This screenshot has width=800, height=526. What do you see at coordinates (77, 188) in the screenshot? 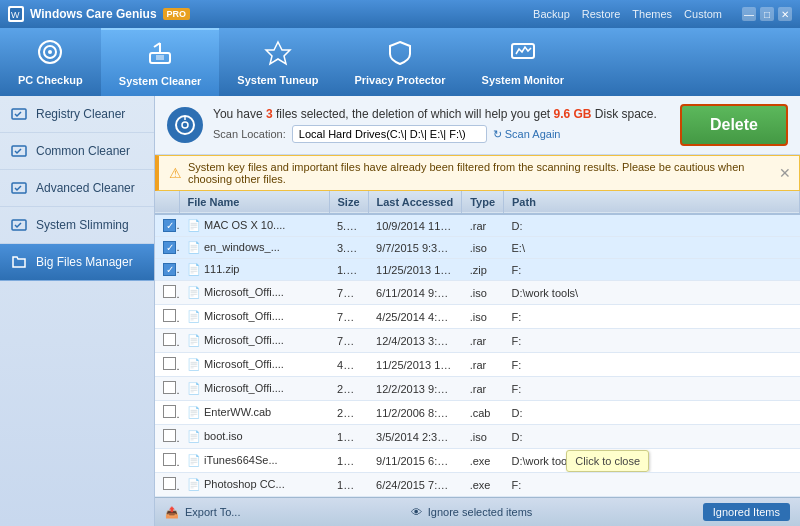
I see `sidebar-item-advanced-cleaner: Advanced Cleaner` at bounding box center [77, 188].